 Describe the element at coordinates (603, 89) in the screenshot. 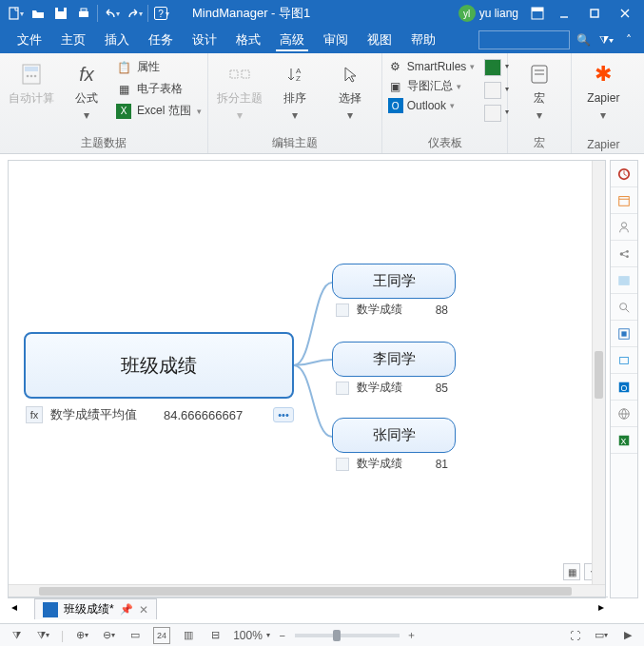

I see `zapier-button: ✱ Zapier▾` at that location.